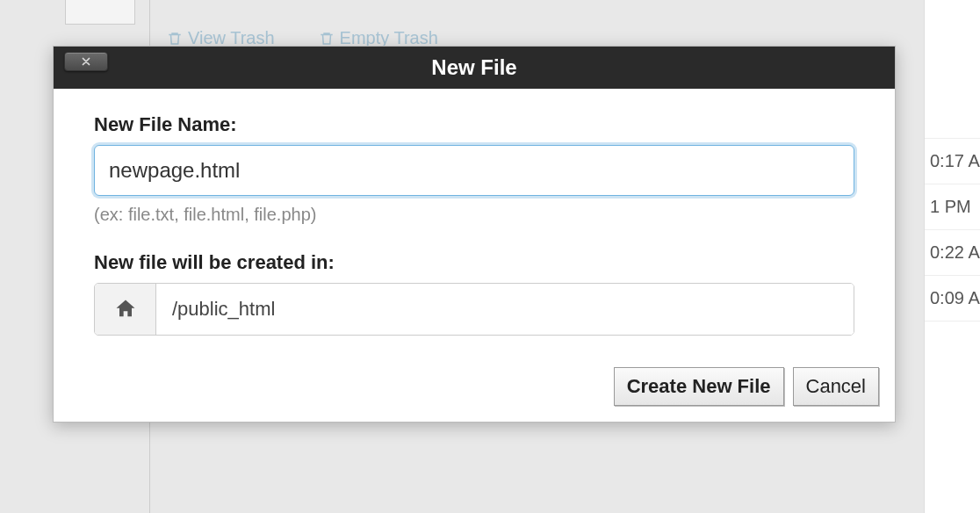  I want to click on cancel-button: Cancel, so click(836, 387).